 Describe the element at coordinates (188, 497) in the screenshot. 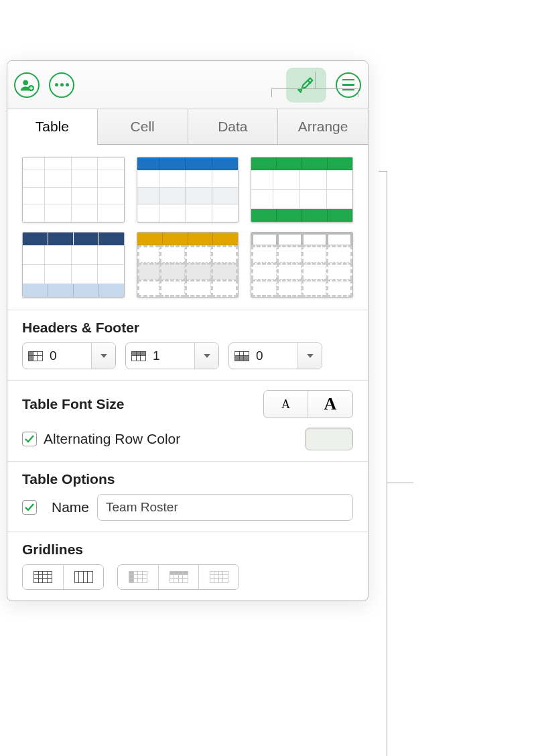

I see `table-options-section: Table Options Name` at that location.